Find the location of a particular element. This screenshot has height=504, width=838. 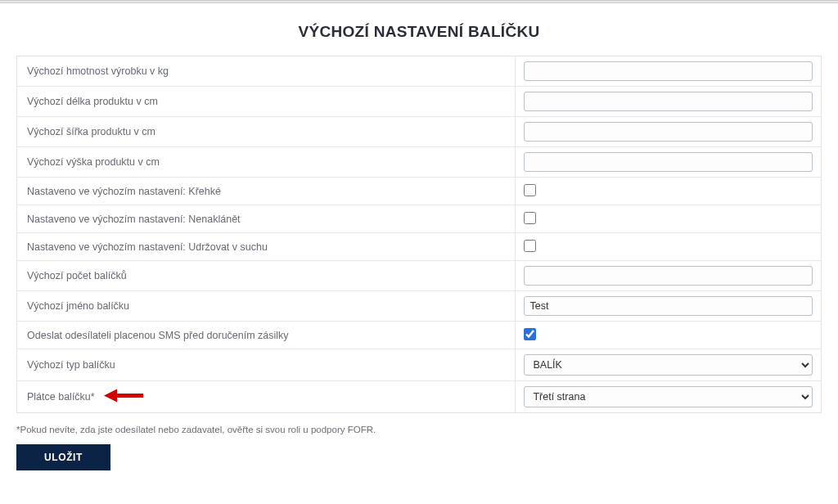

footnote: *Pokud nevíte, zda jste odesílatel nebo … is located at coordinates (419, 430).